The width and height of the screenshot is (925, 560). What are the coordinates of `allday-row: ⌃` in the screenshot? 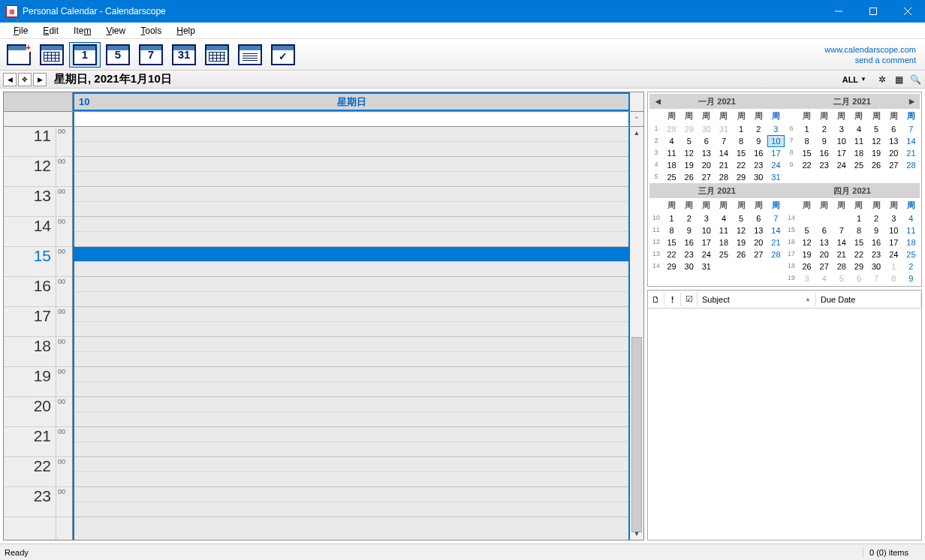 It's located at (324, 119).